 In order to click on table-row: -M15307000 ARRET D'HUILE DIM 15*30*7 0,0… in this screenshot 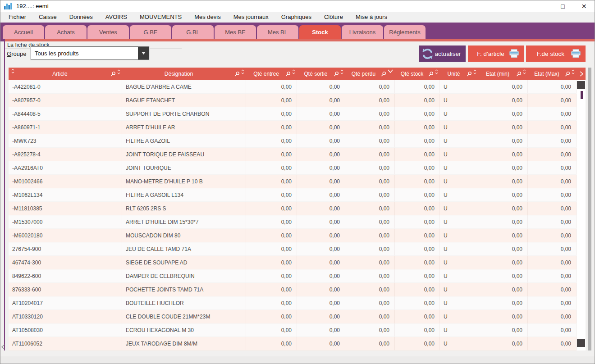, I will do `click(293, 222)`.